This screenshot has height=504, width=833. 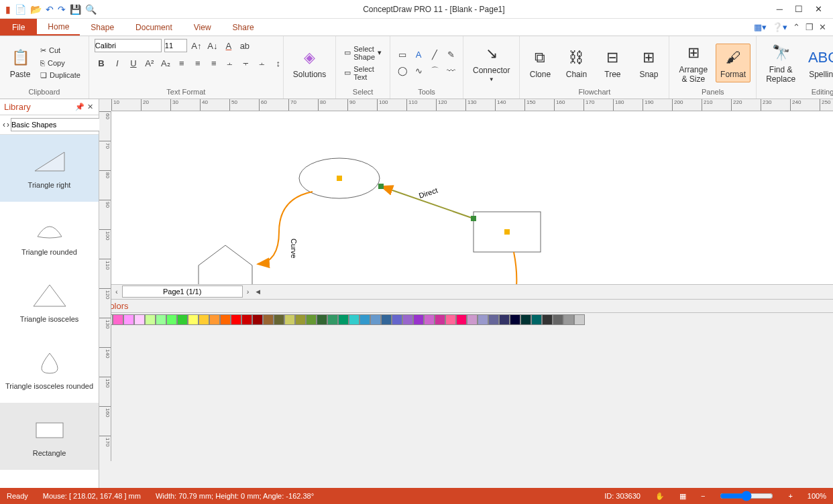 I want to click on ellipse-tool-icon: ◯, so click(x=402, y=71).